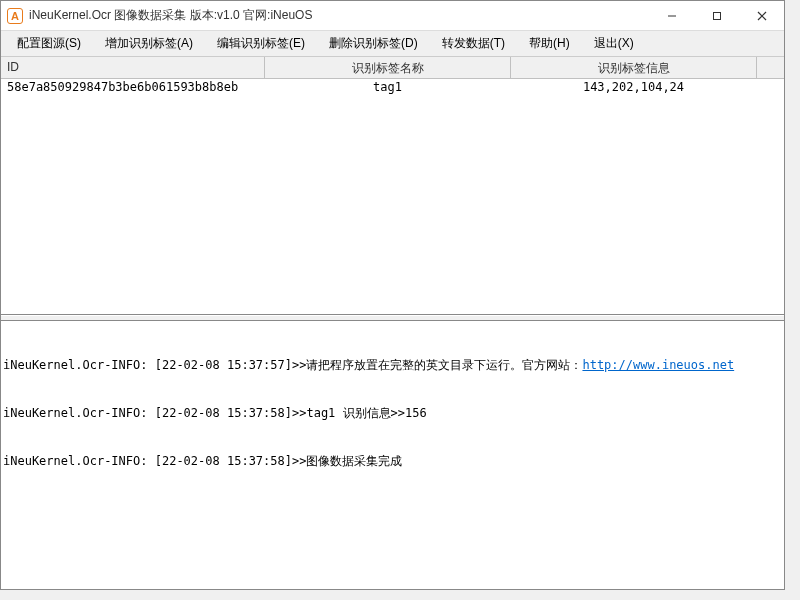 This screenshot has height=600, width=800. What do you see at coordinates (15, 16) in the screenshot?
I see `app-icon: A` at bounding box center [15, 16].